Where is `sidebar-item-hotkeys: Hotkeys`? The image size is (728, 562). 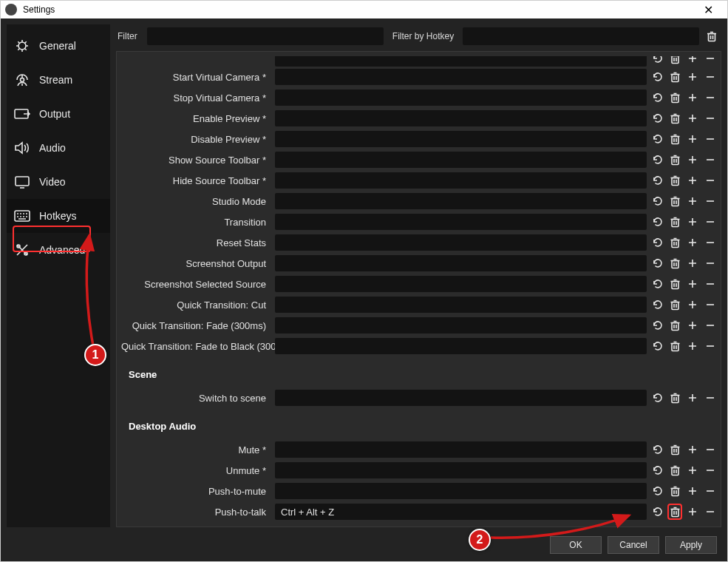 sidebar-item-hotkeys: Hotkeys is located at coordinates (58, 216).